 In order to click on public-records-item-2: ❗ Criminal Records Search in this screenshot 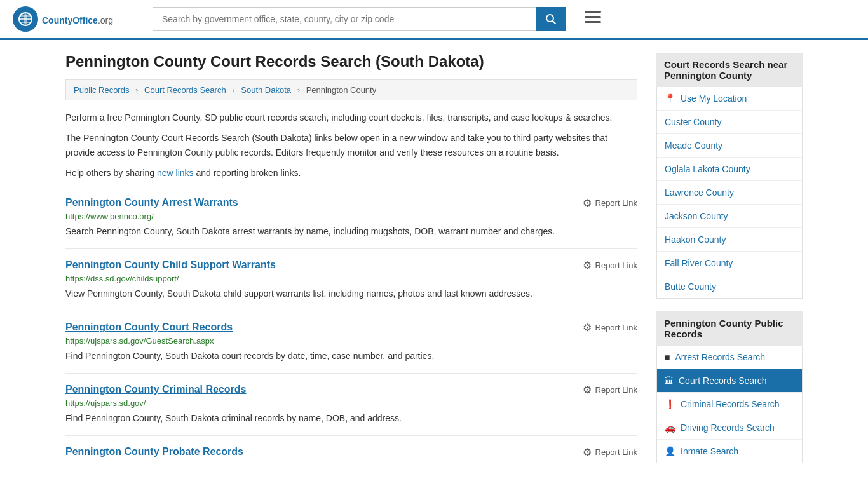, I will do `click(729, 404)`.